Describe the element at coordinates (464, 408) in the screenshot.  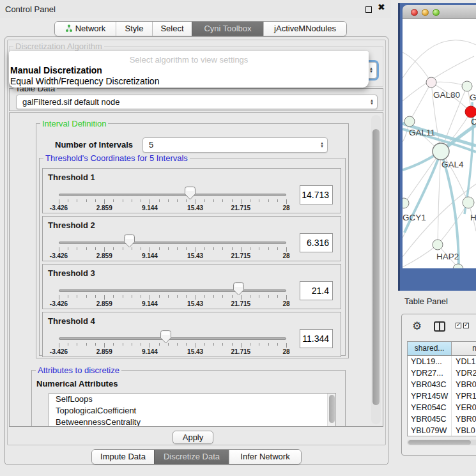
I see `cell-name: YER0` at that location.